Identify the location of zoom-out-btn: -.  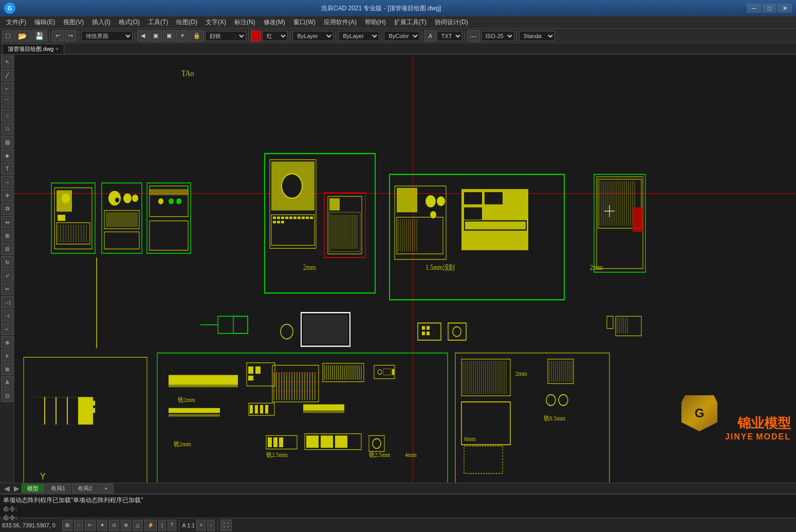
(211, 525).